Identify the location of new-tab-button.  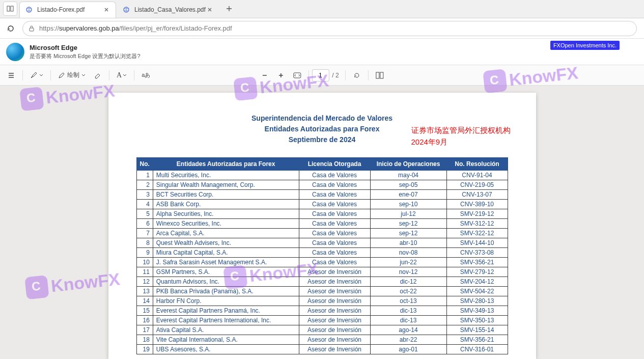
(229, 9).